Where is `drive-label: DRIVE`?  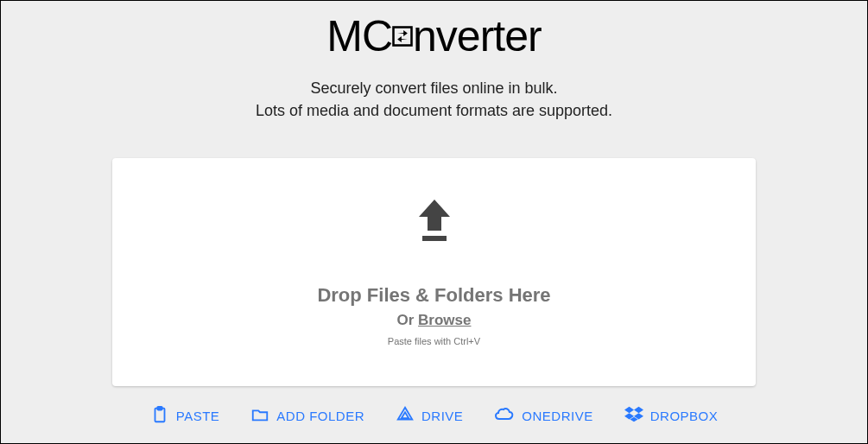 drive-label: DRIVE is located at coordinates (442, 416).